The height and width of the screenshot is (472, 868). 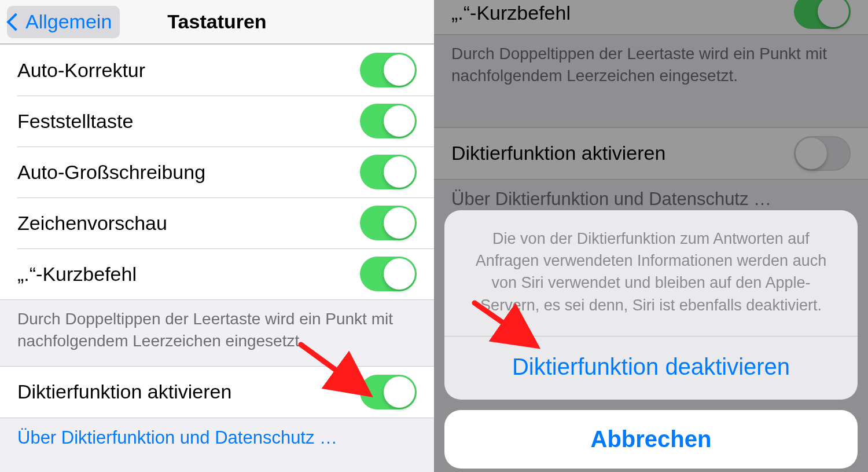 I want to click on confirm-deactivate-button: Diktierfunktion deaktivieren, so click(x=651, y=368).